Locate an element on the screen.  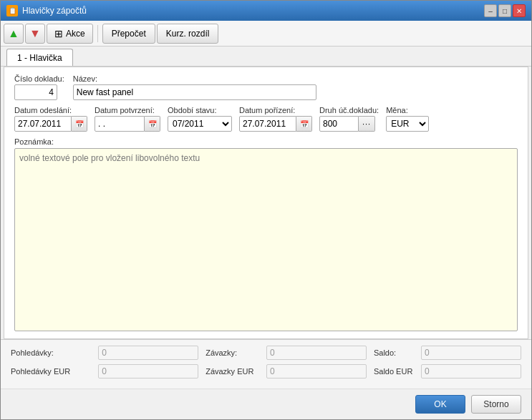
calendar-icon-2: 📅 is located at coordinates (153, 124).